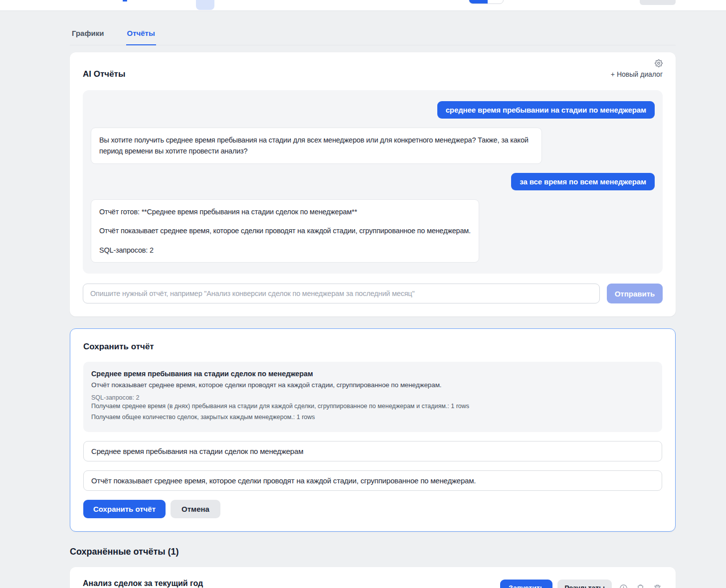 Image resolution: width=726 pixels, height=588 pixels. What do you see at coordinates (373, 397) in the screenshot?
I see `report-summary: Среднее время пребывания на стадии сдело…` at bounding box center [373, 397].